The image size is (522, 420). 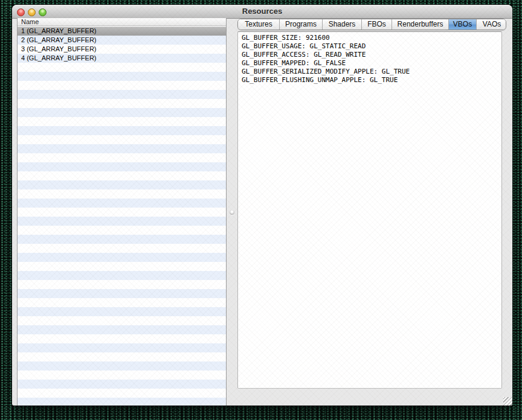 I want to click on buffer-attribute-line: GL_BUFFER_ACCESS: GL_READ_WRITE, so click(x=370, y=55).